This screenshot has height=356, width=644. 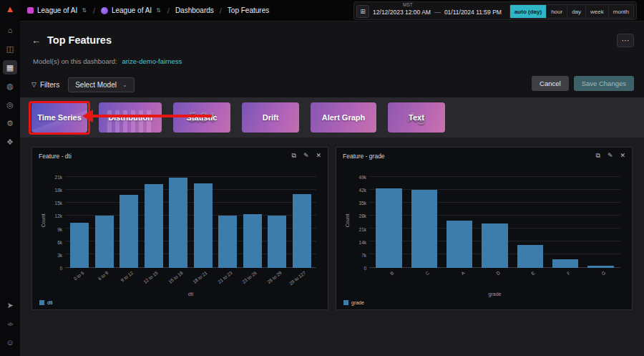 I want to click on model-link: arize-demo-fairness, so click(x=152, y=62).